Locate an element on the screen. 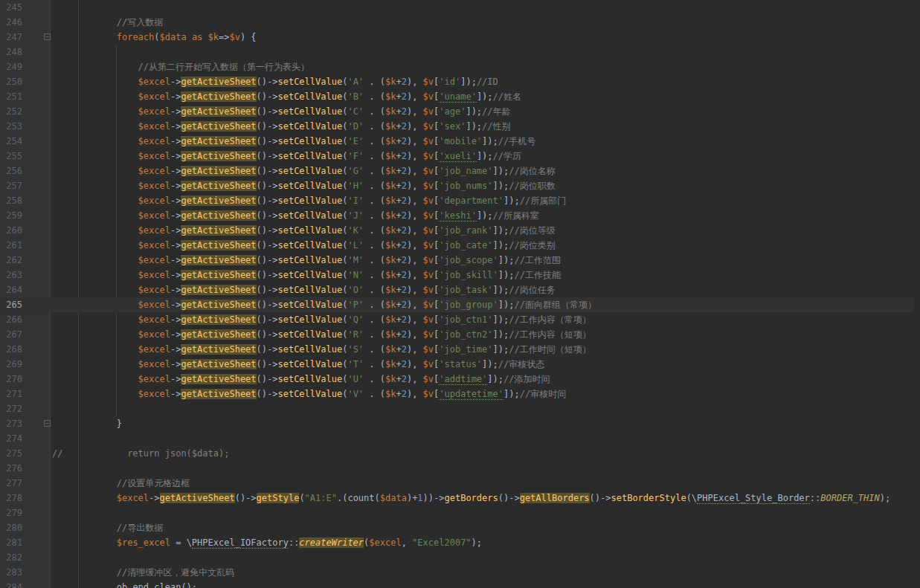  line-number: 263 is located at coordinates (11, 275).